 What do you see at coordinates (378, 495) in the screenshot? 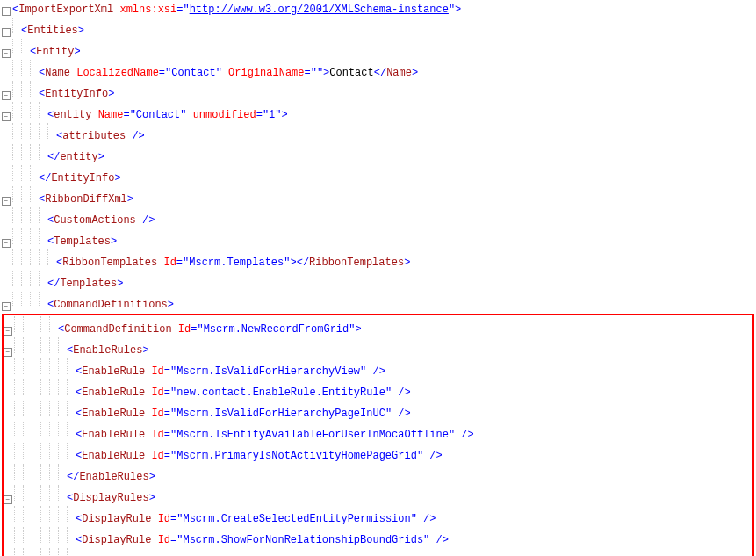
I see `code-line: −<DisplayRules>` at bounding box center [378, 495].